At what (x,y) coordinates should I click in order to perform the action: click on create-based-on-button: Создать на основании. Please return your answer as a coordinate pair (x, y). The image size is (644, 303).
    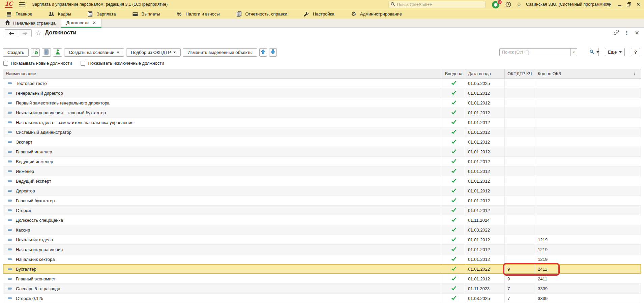
    Looking at the image, I should click on (94, 53).